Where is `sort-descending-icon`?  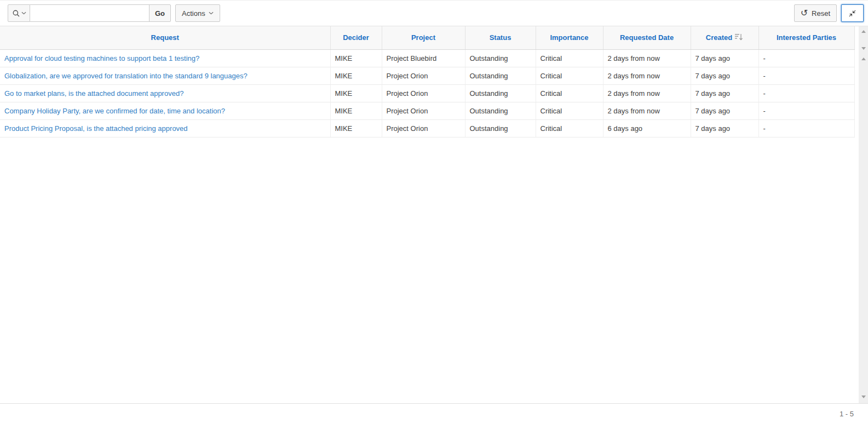 sort-descending-icon is located at coordinates (739, 38).